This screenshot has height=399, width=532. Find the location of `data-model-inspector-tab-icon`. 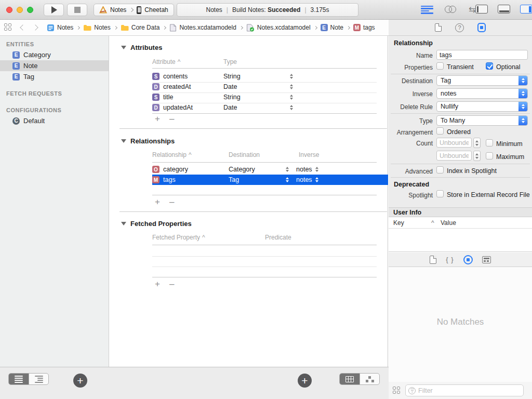

data-model-inspector-tab-icon is located at coordinates (482, 28).